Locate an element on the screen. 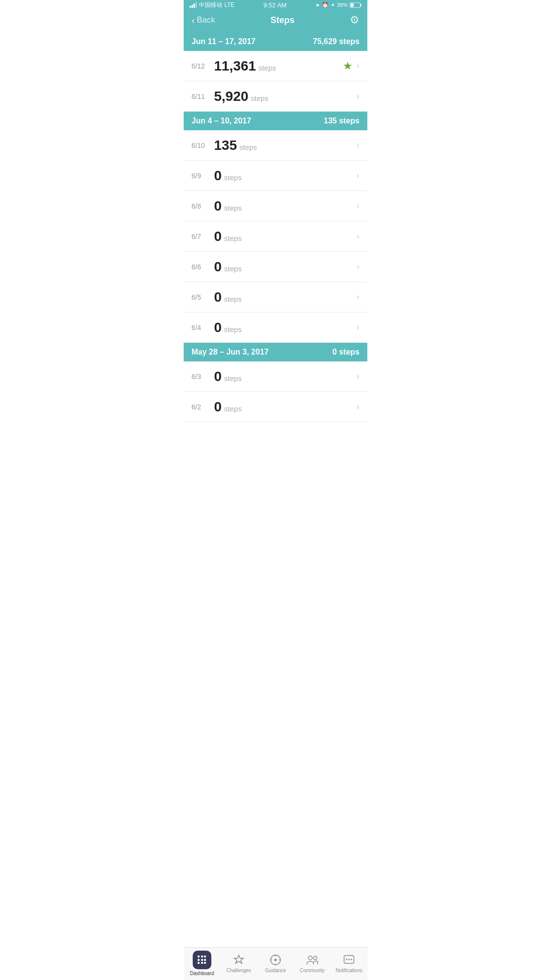 This screenshot has width=551, height=980. carrier-label: 中国移动 is located at coordinates (211, 5).